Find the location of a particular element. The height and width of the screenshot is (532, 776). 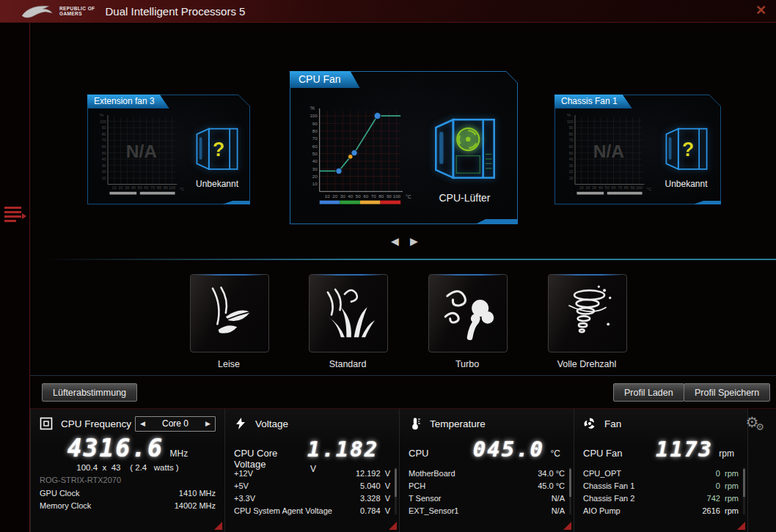

fan-card-chassis-fan-1: %102030405060708090100102030405060708090… is located at coordinates (638, 149).